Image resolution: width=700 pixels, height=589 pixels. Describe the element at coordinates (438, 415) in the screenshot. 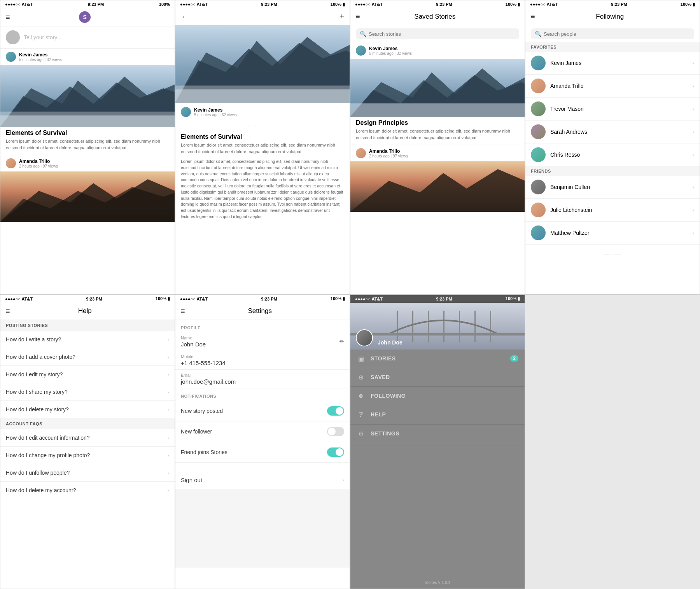

I see `menu-item-help: ? HELP` at that location.